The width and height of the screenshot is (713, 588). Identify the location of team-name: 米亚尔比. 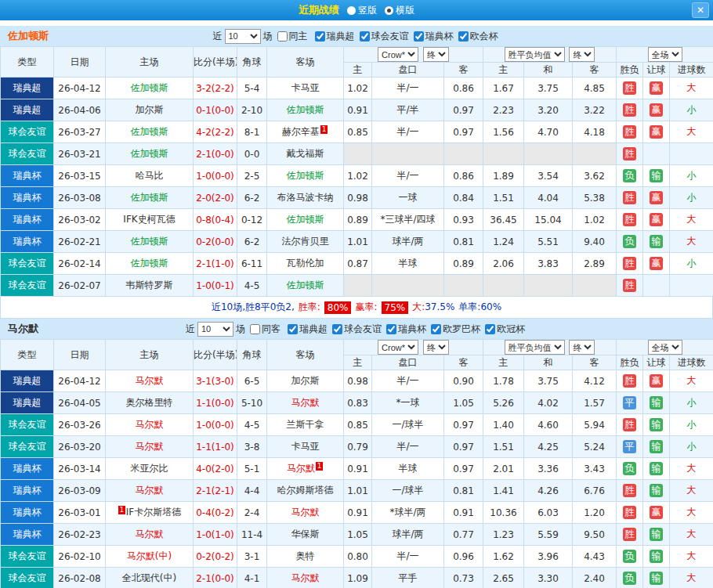
(150, 468).